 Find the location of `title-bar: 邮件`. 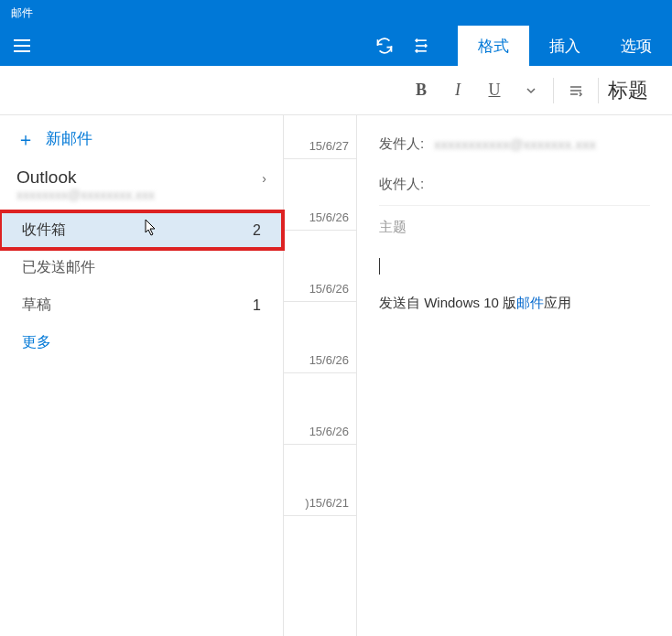

title-bar: 邮件 is located at coordinates (336, 13).